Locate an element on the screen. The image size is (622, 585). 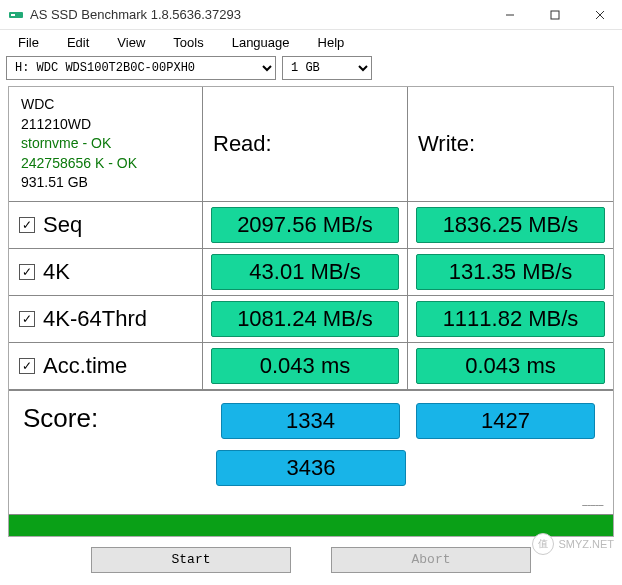
maximize-button is located at coordinates (554, 15).